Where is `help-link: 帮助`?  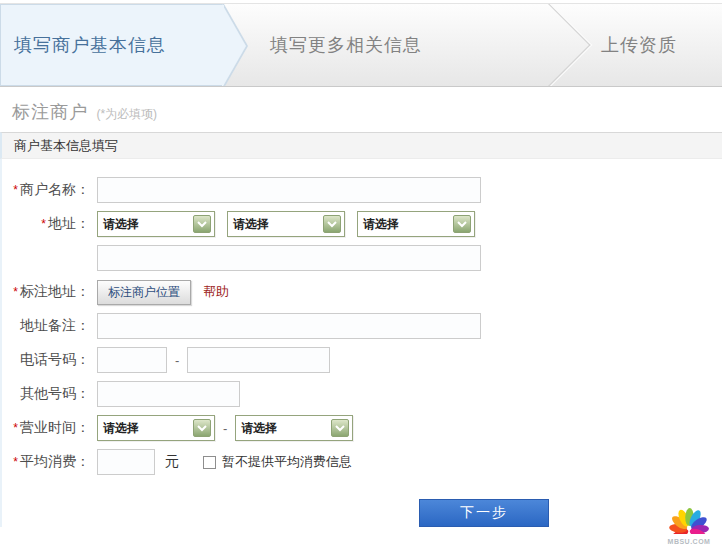
help-link: 帮助 is located at coordinates (216, 292).